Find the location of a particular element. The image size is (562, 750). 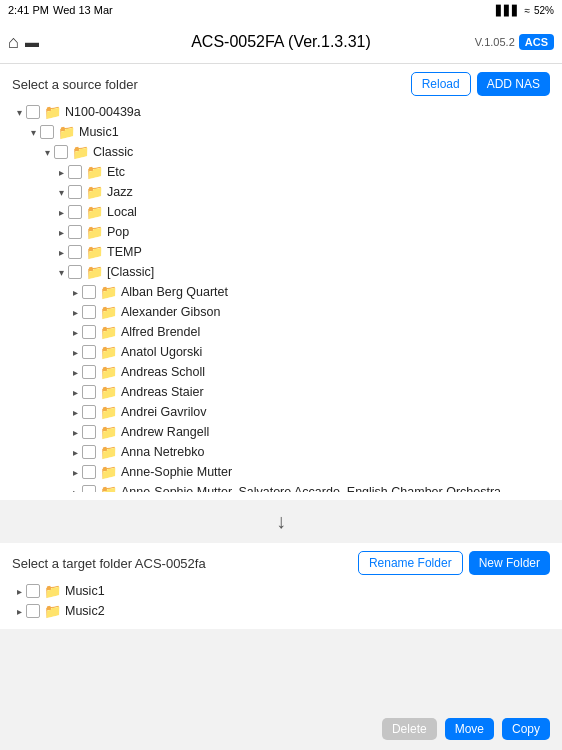

item-label: [Classic] is located at coordinates (328, 272).